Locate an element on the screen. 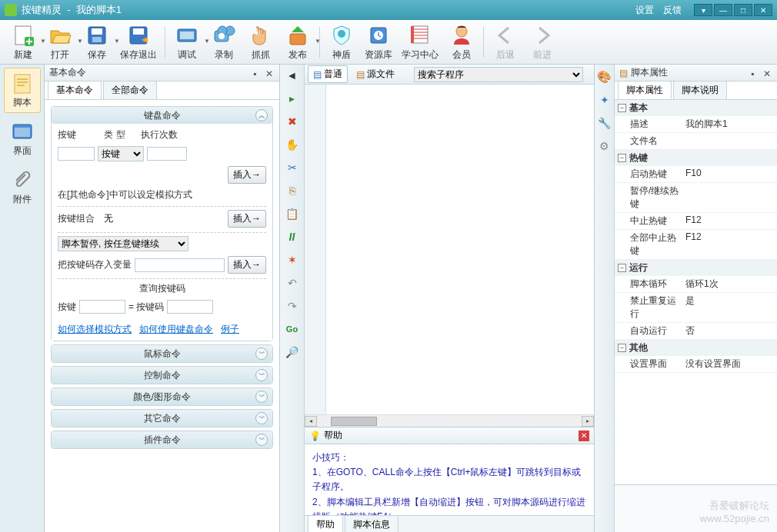  control-section: 控制命令︾ is located at coordinates (162, 375).